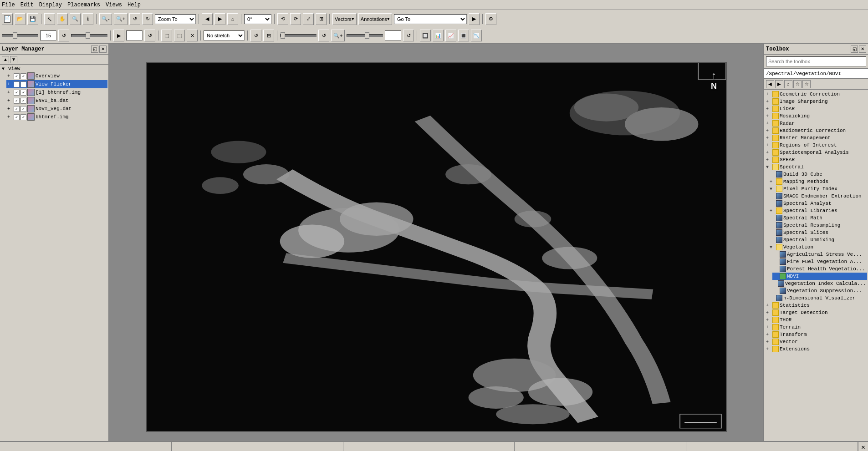 The height and width of the screenshot is (451, 868). Describe the element at coordinates (816, 123) in the screenshot. I see `toolbox-item-radar: + Radar` at that location.